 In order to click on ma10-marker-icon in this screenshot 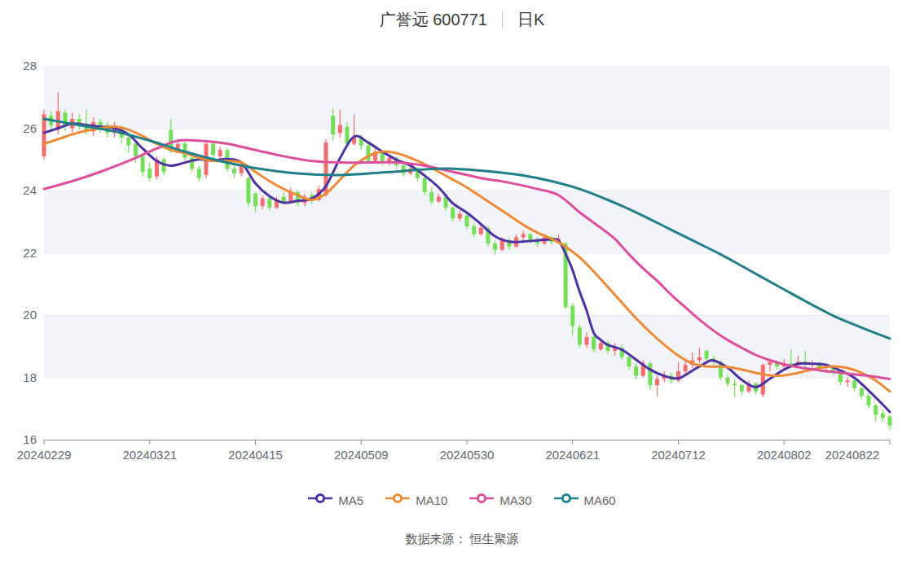, I will do `click(398, 500)`.